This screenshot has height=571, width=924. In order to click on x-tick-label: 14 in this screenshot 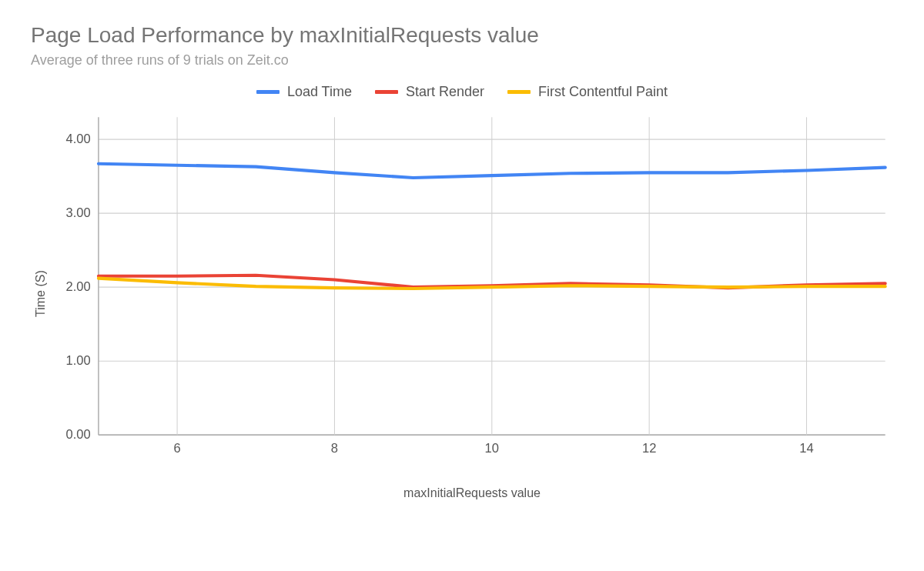, I will do `click(806, 448)`.